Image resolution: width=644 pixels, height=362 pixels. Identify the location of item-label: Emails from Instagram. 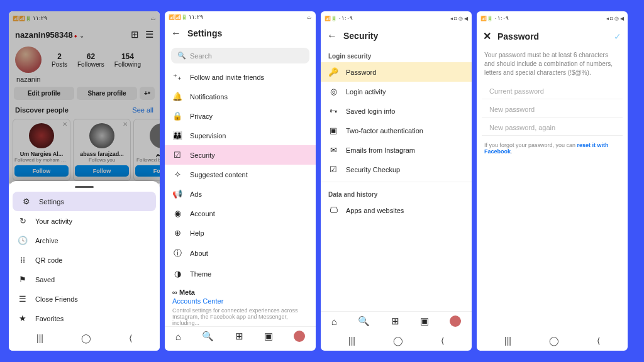
(380, 150).